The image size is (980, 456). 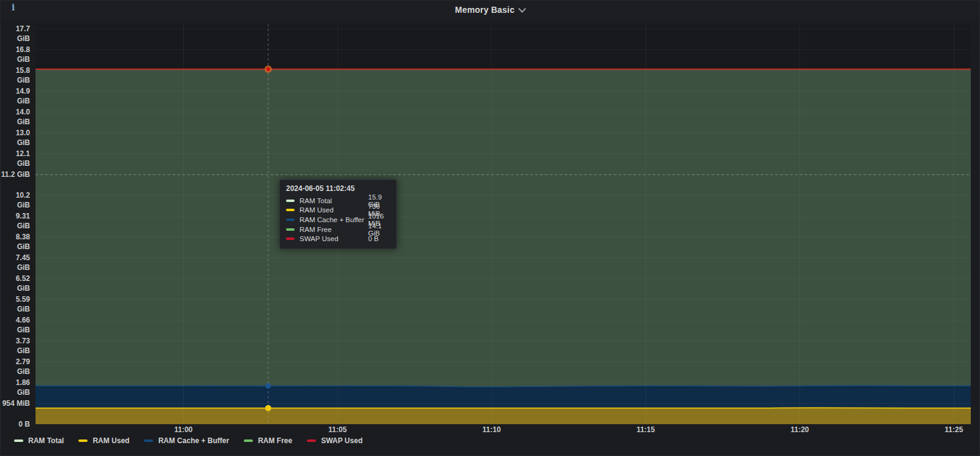 What do you see at coordinates (189, 441) in the screenshot?
I see `chart-legend: RAM Total RAM Used RAM Cache + Buffer RA…` at bounding box center [189, 441].